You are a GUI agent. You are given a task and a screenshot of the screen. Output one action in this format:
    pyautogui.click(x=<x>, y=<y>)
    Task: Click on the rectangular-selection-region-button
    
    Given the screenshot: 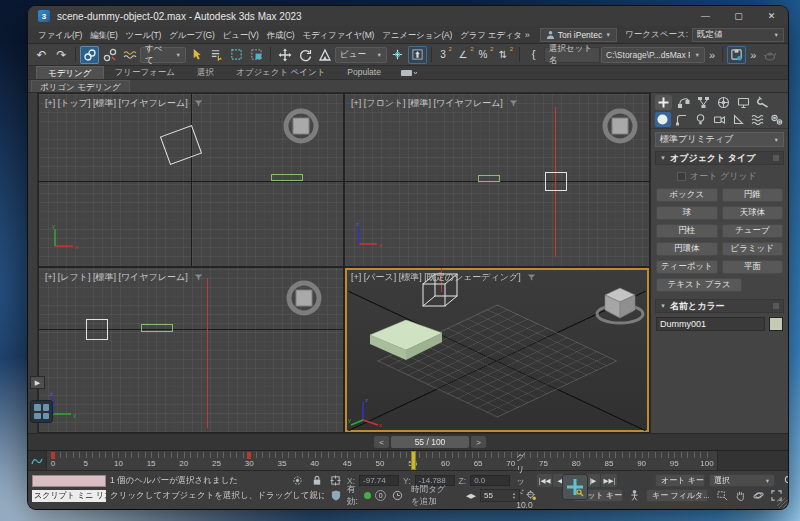 What is the action you would take?
    pyautogui.click(x=236, y=55)
    